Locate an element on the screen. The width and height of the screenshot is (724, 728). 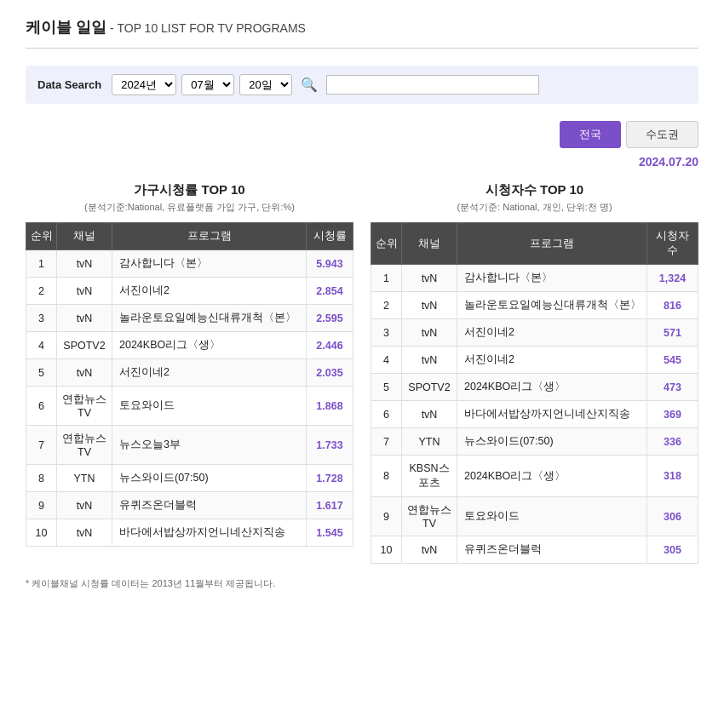
table-row: 4 tvN 서진이네2 545 is located at coordinates (535, 360).